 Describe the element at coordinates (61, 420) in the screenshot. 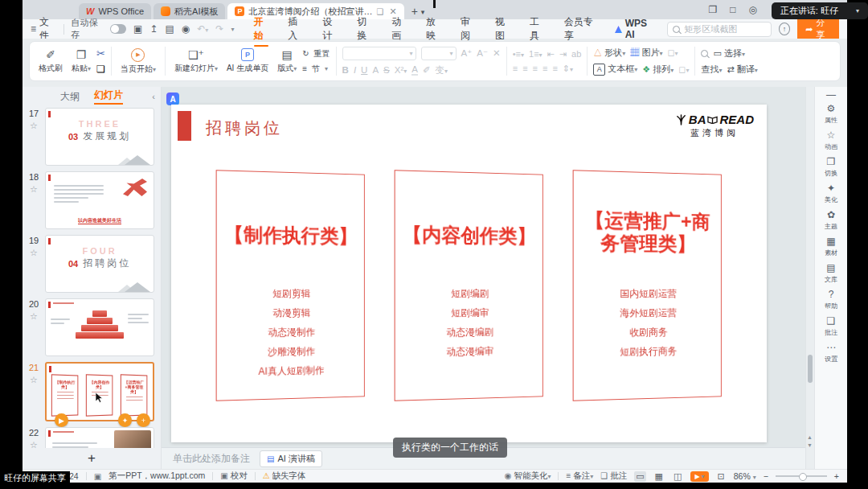

I see `play-slide-button: ▶` at that location.